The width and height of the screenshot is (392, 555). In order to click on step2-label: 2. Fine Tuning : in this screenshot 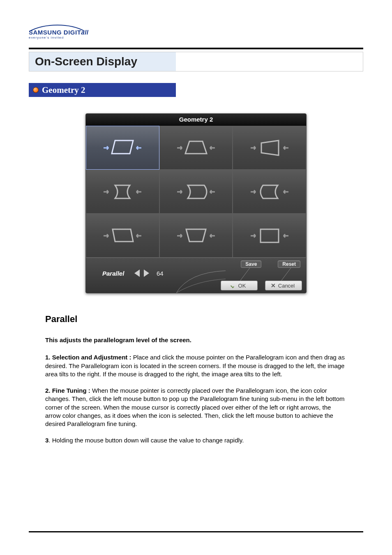, I will do `click(69, 390)`.